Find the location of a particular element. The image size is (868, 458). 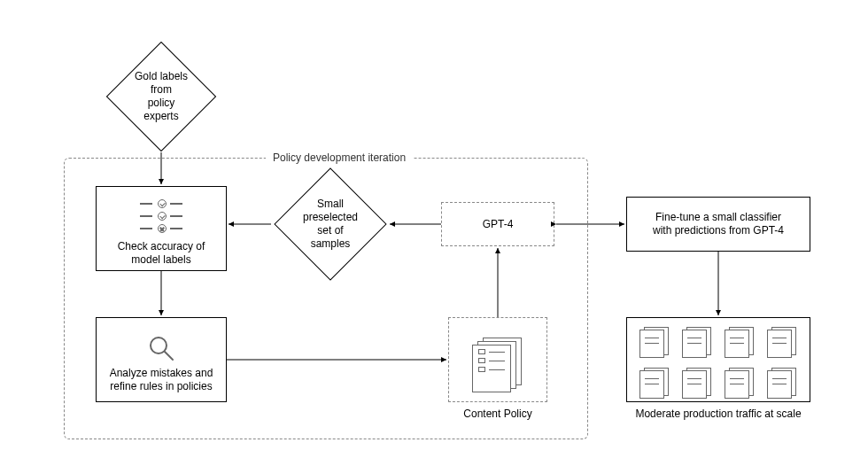

gpt4-text: GPT-4 is located at coordinates (498, 225).